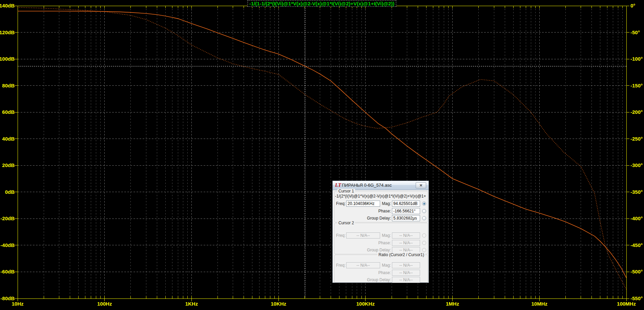  I want to click on ratio-group-delay-field, so click(406, 280).